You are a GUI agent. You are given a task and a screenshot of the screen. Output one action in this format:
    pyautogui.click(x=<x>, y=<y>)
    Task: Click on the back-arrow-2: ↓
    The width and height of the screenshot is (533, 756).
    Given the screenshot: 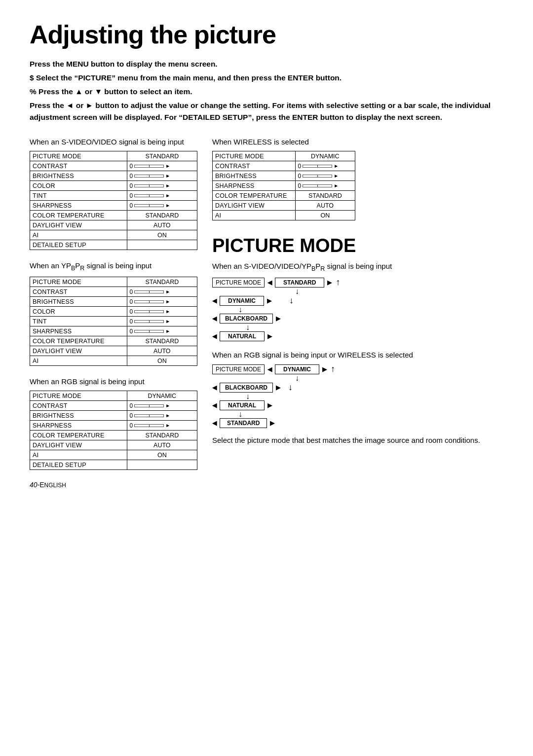 What is the action you would take?
    pyautogui.click(x=291, y=301)
    